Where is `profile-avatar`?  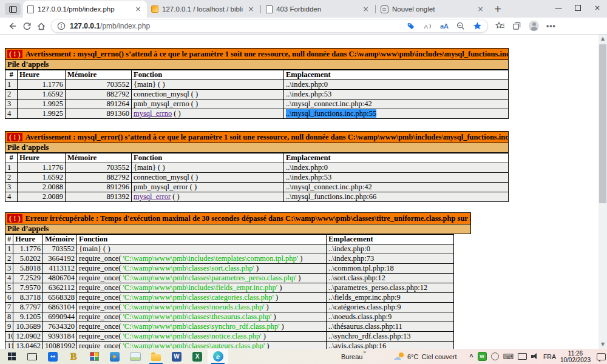 profile-avatar is located at coordinates (534, 25).